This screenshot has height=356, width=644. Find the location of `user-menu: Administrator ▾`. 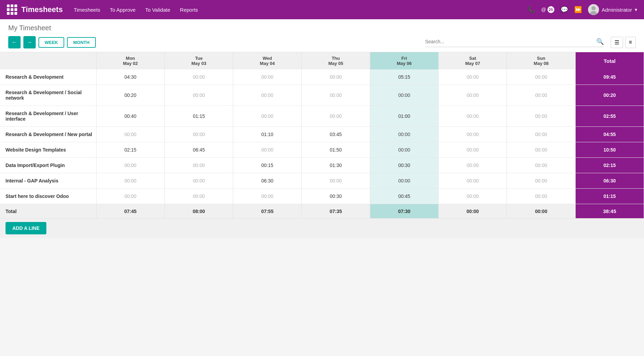

user-menu: Administrator ▾ is located at coordinates (613, 10).